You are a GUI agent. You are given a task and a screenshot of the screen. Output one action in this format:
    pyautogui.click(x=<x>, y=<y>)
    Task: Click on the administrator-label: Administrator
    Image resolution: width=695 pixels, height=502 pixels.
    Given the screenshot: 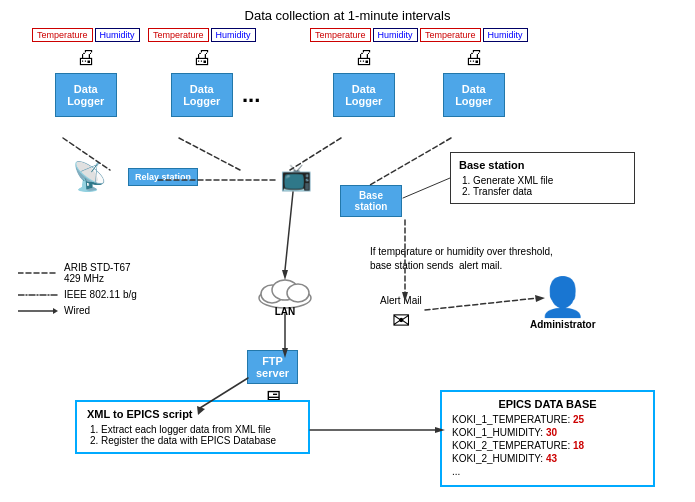 What is the action you would take?
    pyautogui.click(x=563, y=324)
    